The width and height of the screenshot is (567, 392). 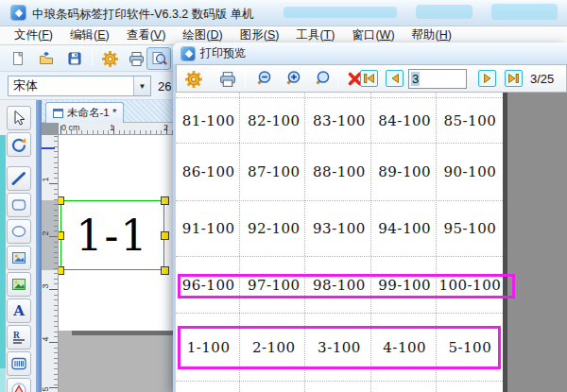 I want to click on barcode-icon, so click(x=19, y=364).